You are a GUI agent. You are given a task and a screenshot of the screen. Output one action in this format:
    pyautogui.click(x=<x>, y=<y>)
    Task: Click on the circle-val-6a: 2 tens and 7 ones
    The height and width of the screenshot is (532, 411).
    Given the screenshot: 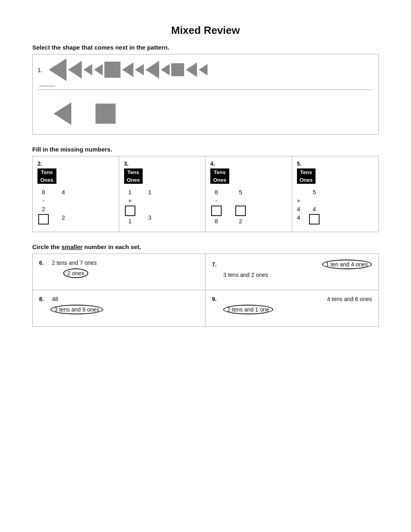 What is the action you would take?
    pyautogui.click(x=74, y=263)
    